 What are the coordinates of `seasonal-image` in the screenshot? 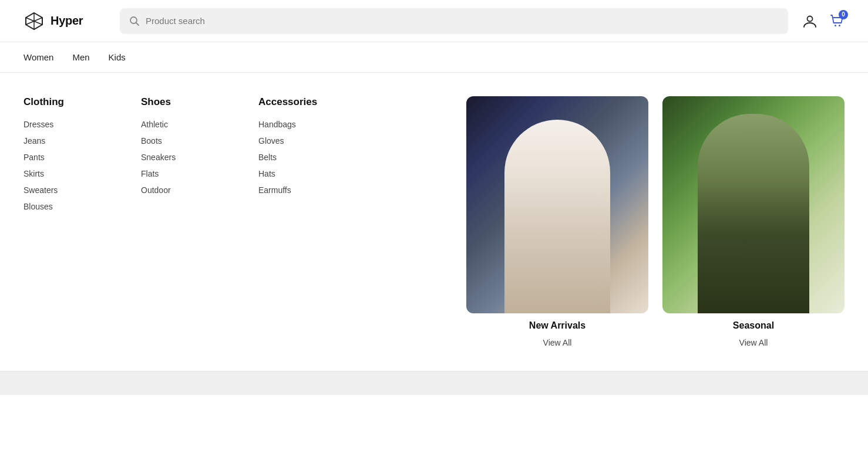 It's located at (753, 205).